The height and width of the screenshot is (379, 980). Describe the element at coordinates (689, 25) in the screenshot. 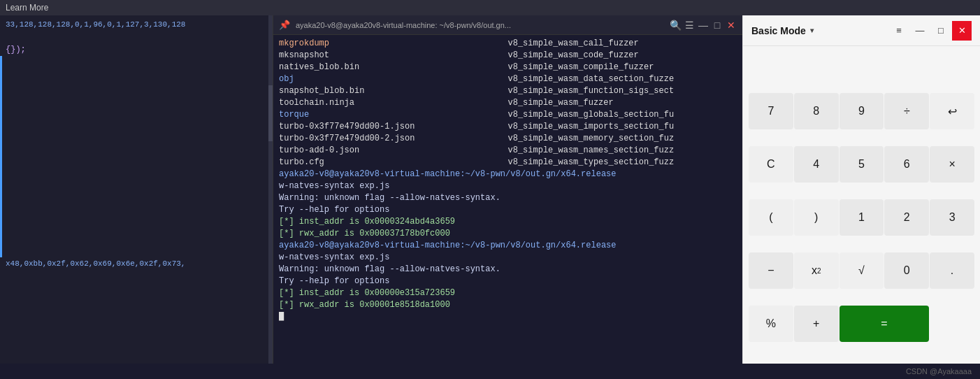

I see `terminal-menu-btn: ☰` at that location.